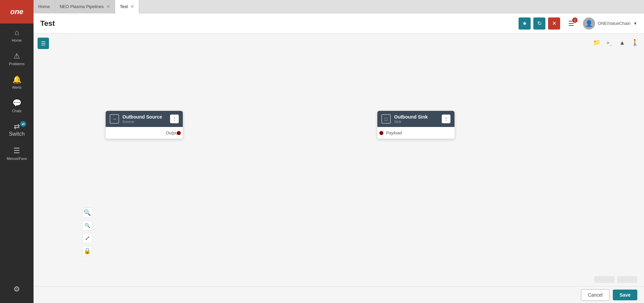 The image size is (644, 303). Describe the element at coordinates (17, 289) in the screenshot. I see `settings-icon: ⚙` at that location.